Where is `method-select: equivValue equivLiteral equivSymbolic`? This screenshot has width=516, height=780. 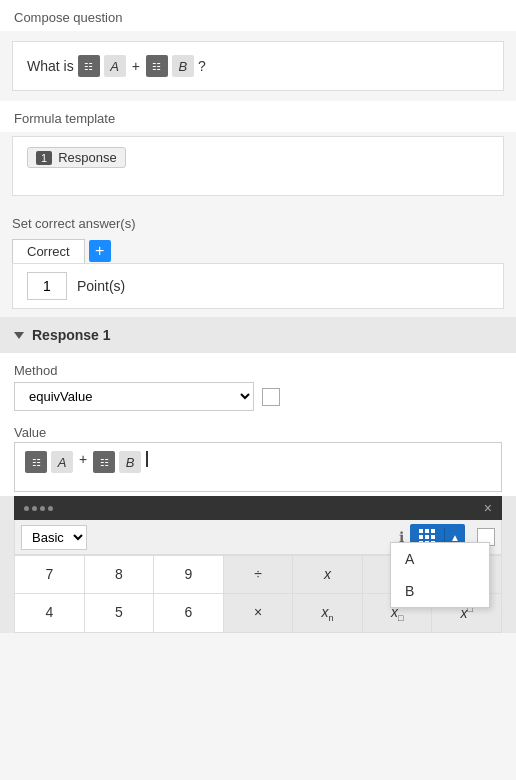 method-select: equivValue equivLiteral equivSymbolic is located at coordinates (134, 396).